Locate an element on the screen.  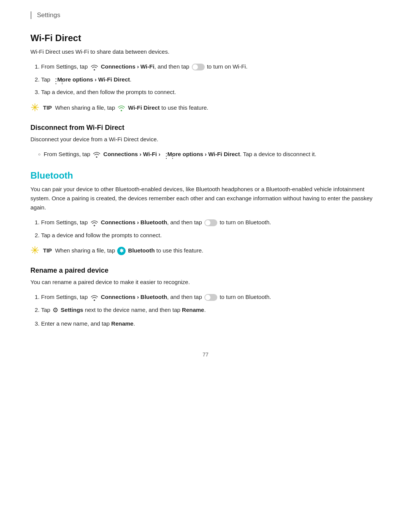
rename-title: Rename a paired device is located at coordinates (206, 270).